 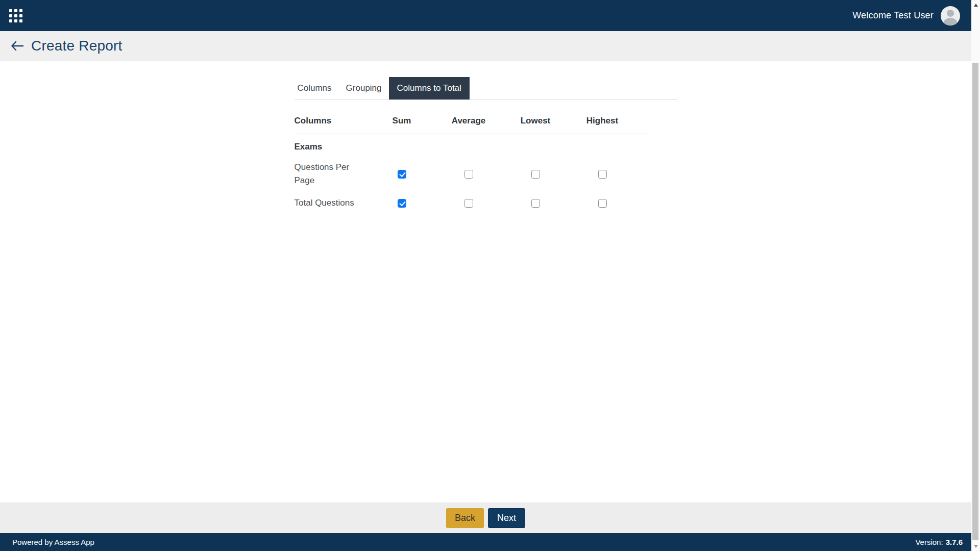 I want to click on user-avatar-icon, so click(x=950, y=16).